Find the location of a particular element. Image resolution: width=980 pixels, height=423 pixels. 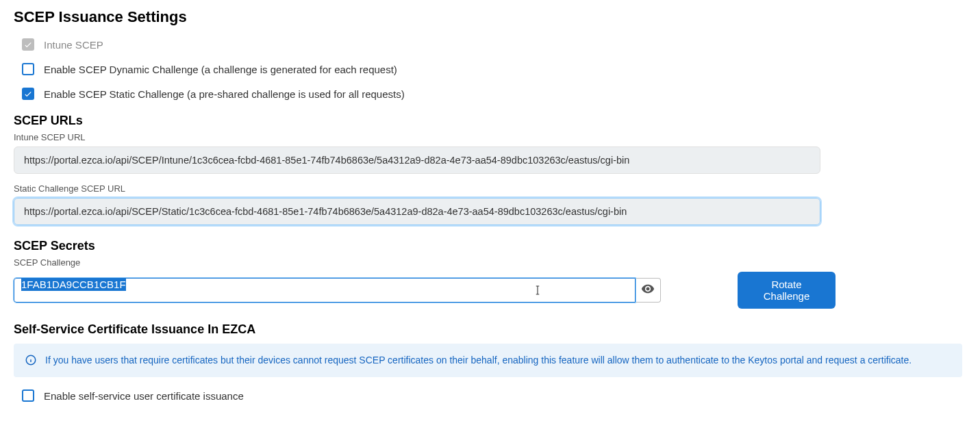

scep-urls-title: SCEP URLs is located at coordinates (490, 120).